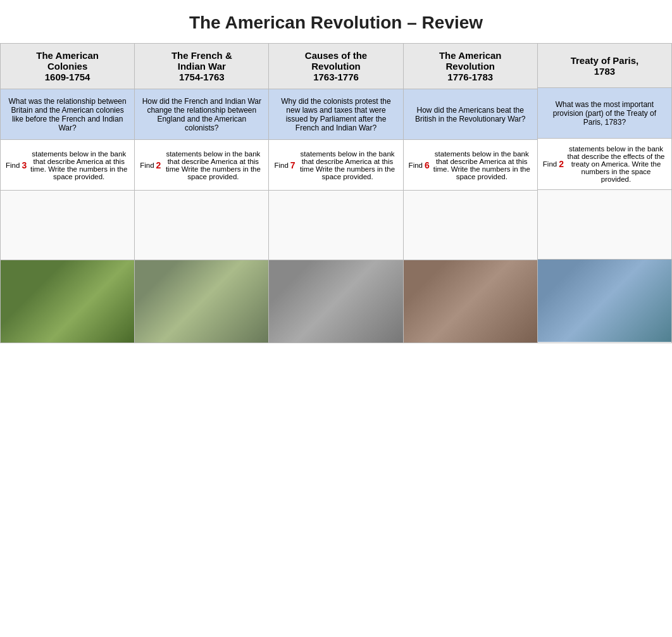 The image size is (672, 637). What do you see at coordinates (605, 66) in the screenshot?
I see `col5-header: Treaty of Paris,1783` at bounding box center [605, 66].